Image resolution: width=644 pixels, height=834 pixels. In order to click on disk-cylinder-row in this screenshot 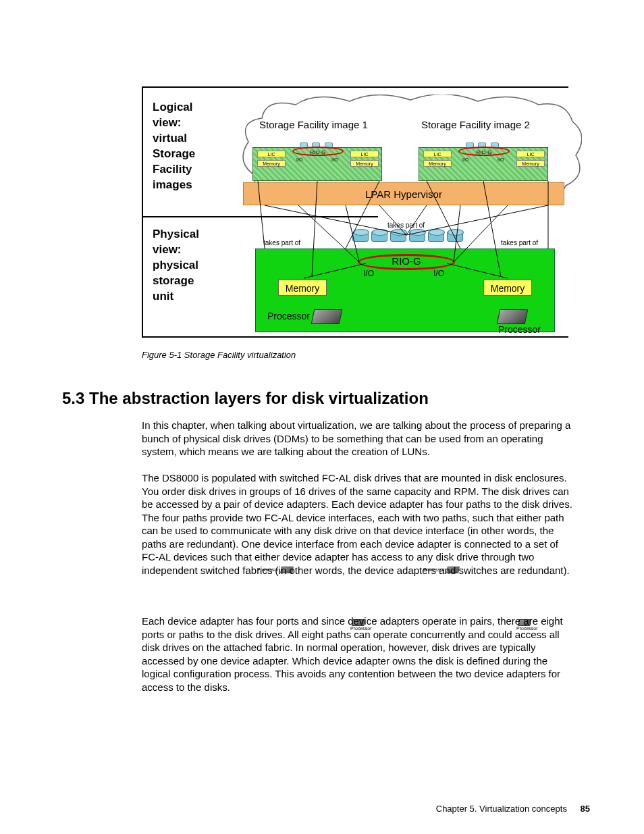, I will do `click(408, 236)`.